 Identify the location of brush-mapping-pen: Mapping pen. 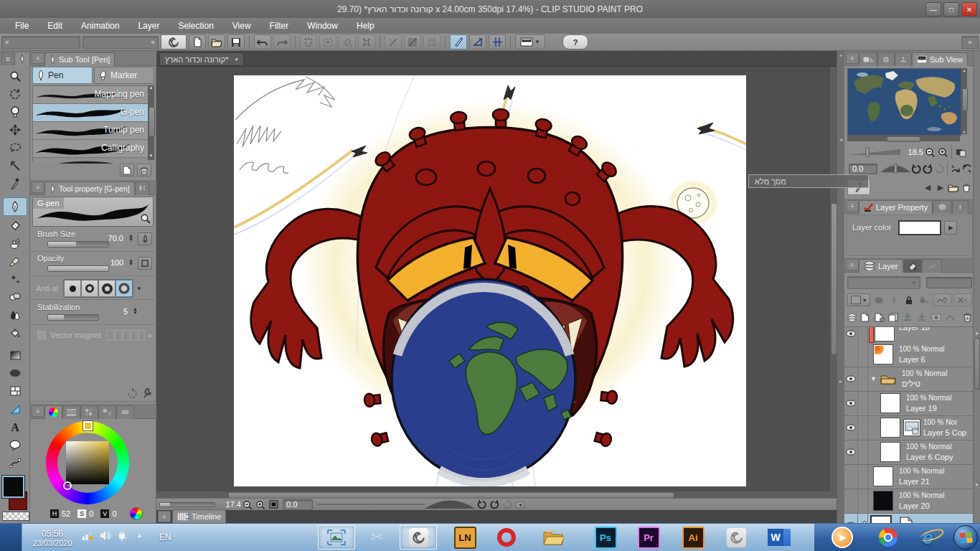
(90, 95).